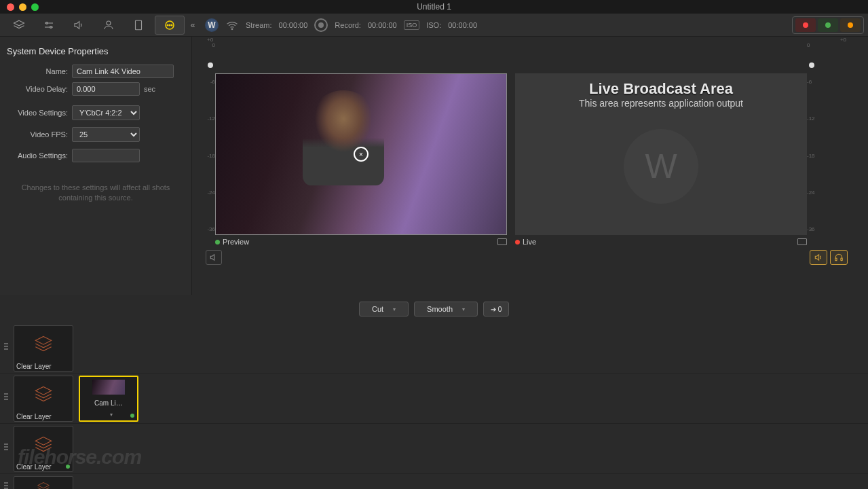  What do you see at coordinates (347, 25) in the screenshot?
I see `record-label: Record:` at bounding box center [347, 25].